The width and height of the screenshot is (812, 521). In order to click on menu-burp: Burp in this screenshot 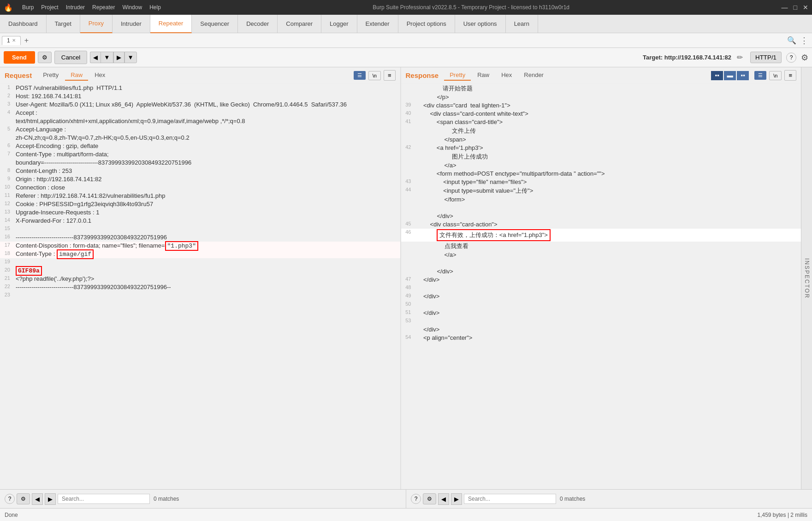, I will do `click(28, 7)`.